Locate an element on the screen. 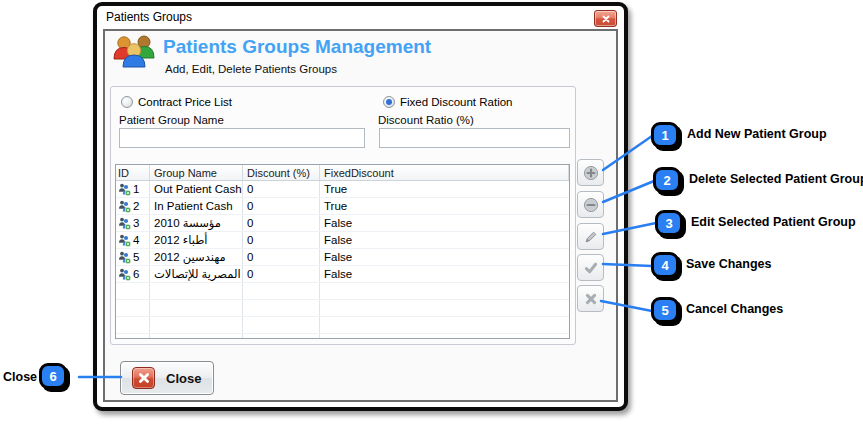  page-subtitle: Add, Edit, Delete Patients Groups is located at coordinates (251, 69).